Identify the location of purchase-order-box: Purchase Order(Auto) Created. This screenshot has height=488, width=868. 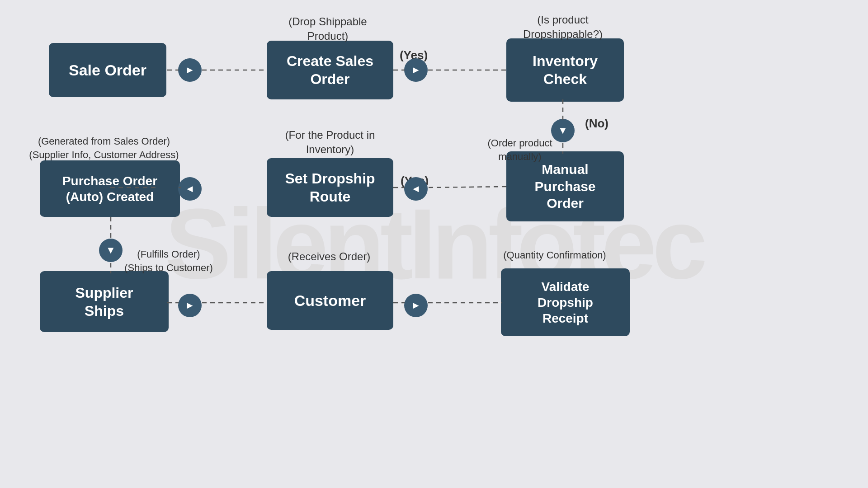
(110, 189).